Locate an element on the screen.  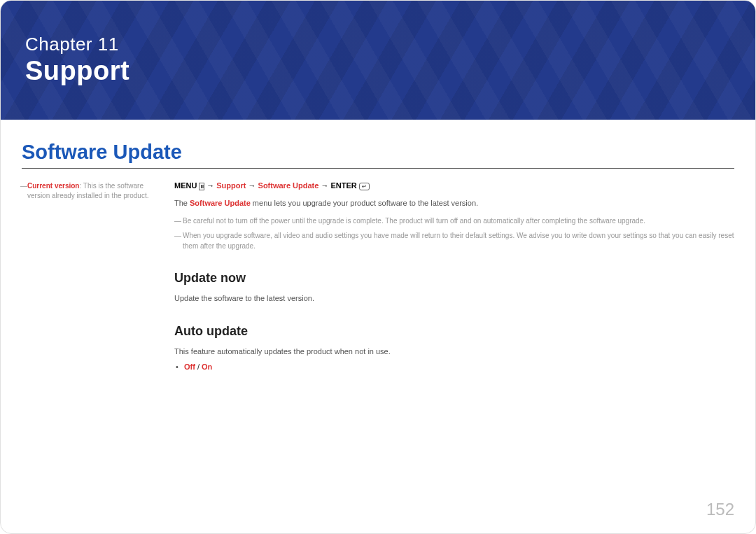
intro-highlight: Software Update is located at coordinates (220, 203).